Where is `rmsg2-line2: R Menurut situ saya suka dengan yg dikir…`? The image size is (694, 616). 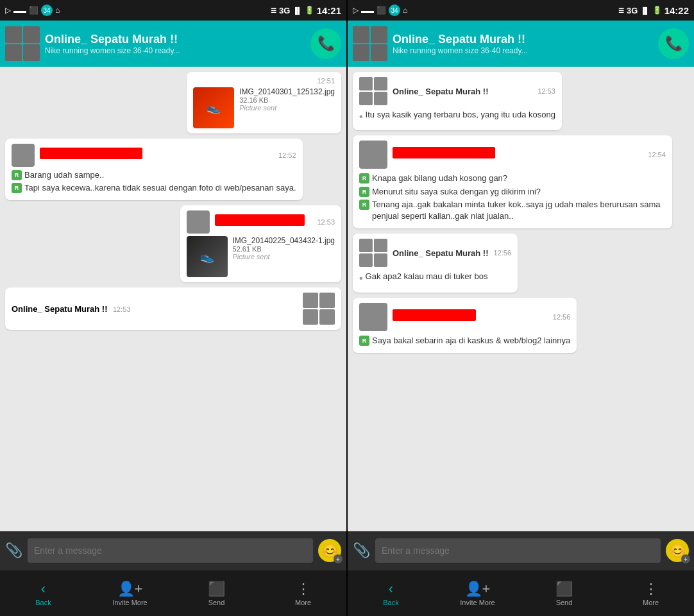
rmsg2-line2: R Menurut situ saya suka dengan yg dikir… is located at coordinates (512, 192).